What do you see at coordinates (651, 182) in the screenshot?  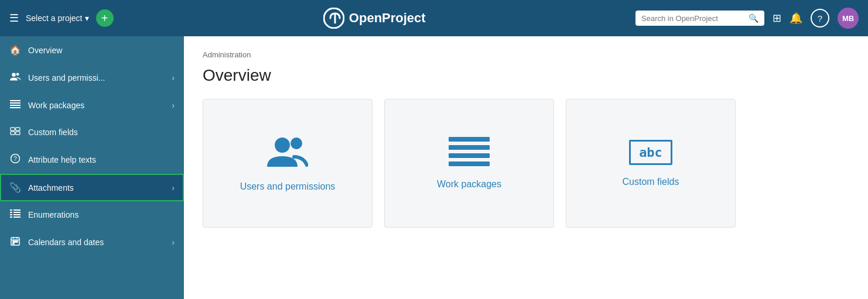 I see `card-label: Custom fields` at bounding box center [651, 182].